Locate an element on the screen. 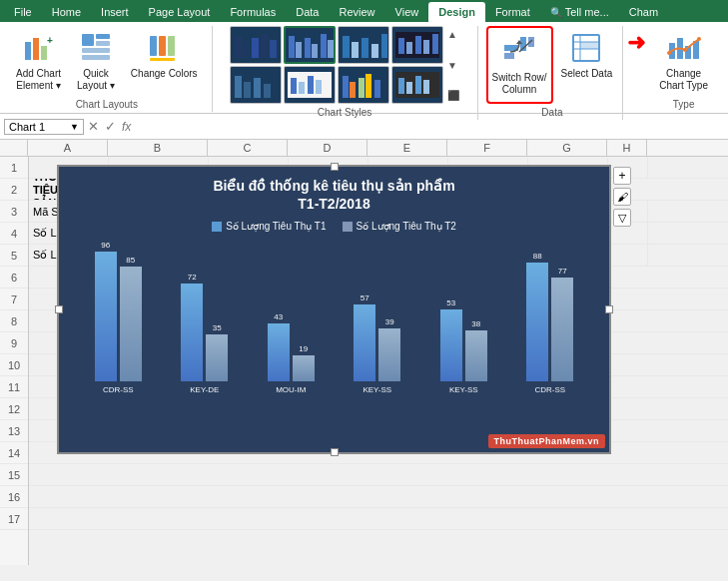 The width and height of the screenshot is (728, 581). switch-row-column-button: Switch Row/Column is located at coordinates (519, 65).